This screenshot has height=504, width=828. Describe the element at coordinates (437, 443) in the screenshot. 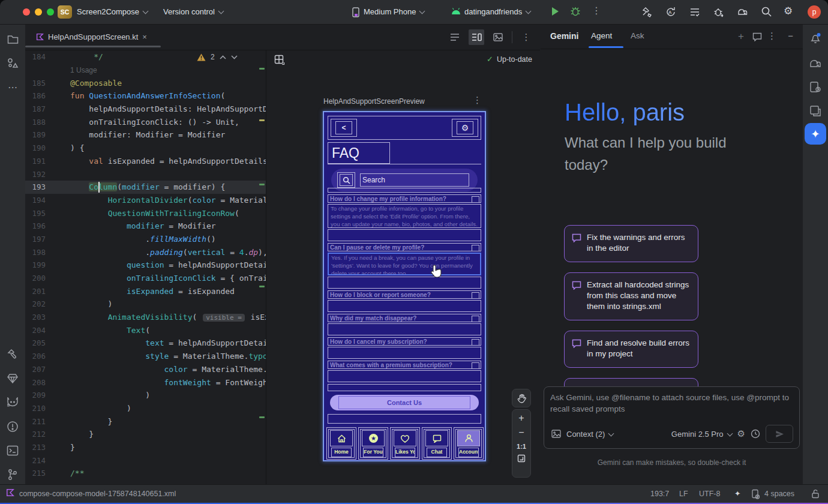

I see `nav-chat: Chat` at that location.